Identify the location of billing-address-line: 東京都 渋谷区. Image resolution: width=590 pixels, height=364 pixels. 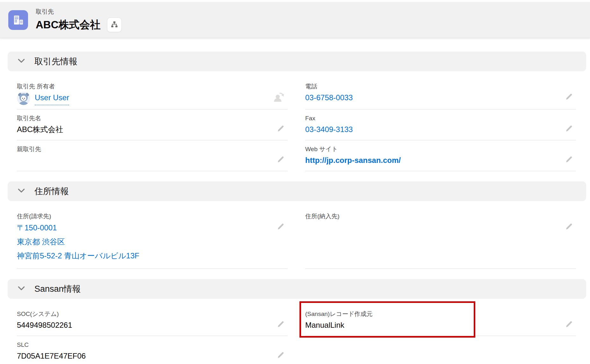
(144, 242).